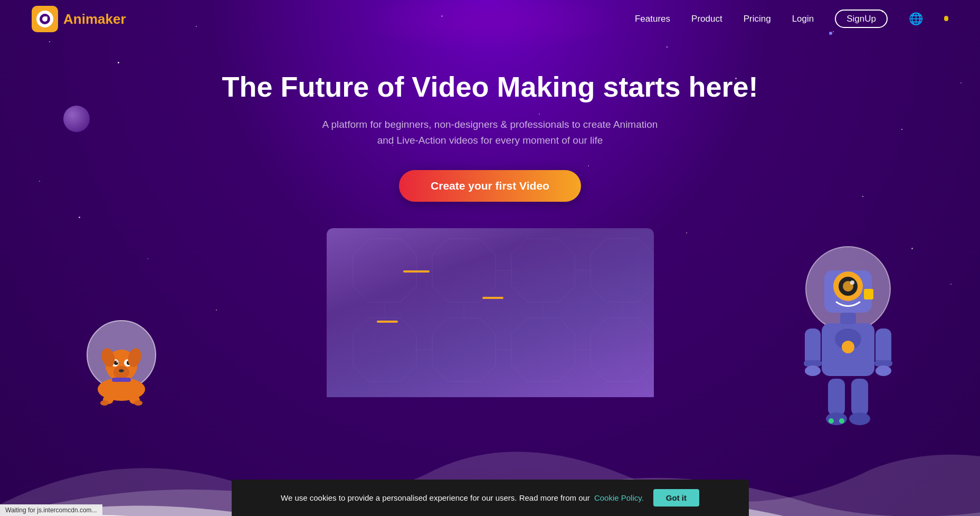  Describe the element at coordinates (707, 19) in the screenshot. I see `nav-product: Product` at that location.